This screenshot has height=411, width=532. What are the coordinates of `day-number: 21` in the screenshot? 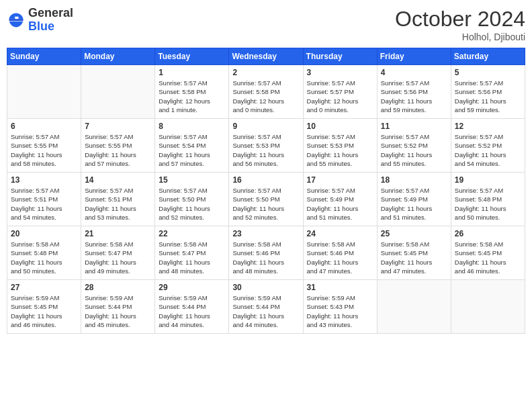 It's located at (118, 234).